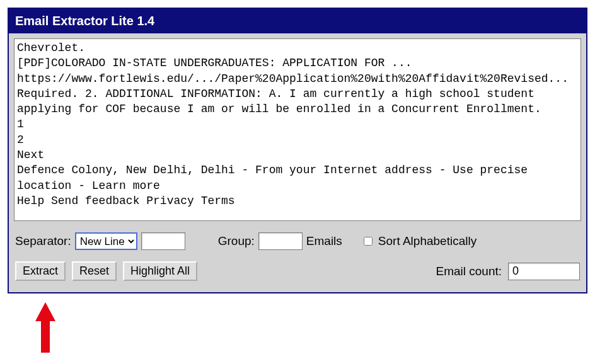 The height and width of the screenshot is (364, 595). Describe the element at coordinates (298, 21) in the screenshot. I see `title-bar: Email Extractor Lite 1.4` at that location.